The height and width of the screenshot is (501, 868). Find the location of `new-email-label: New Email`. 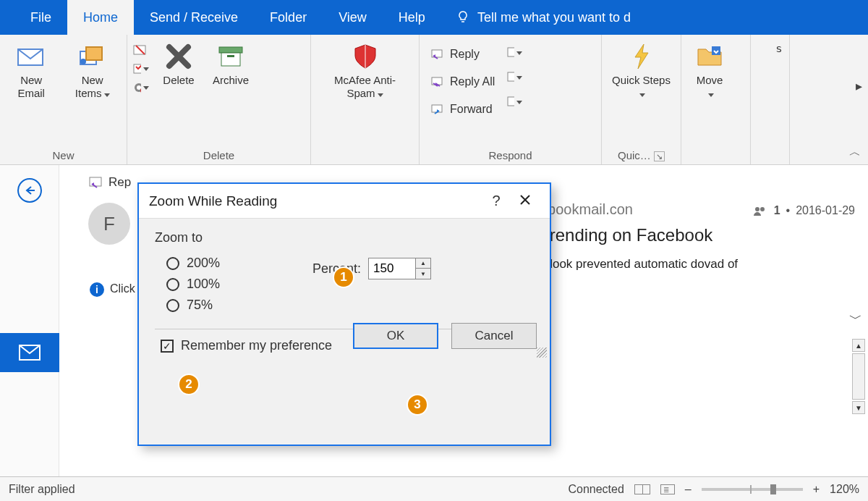

new-email-label: New Email is located at coordinates (31, 87).